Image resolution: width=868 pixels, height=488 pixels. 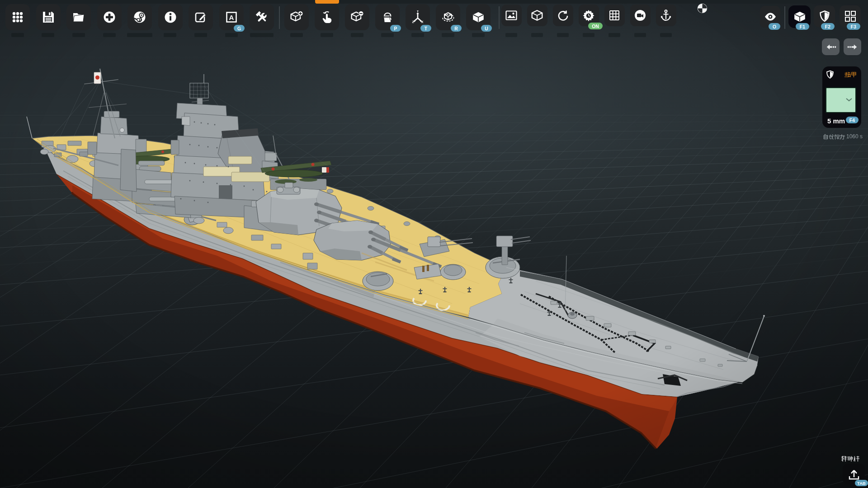 I want to click on svg-text: A, so click(x=231, y=17).